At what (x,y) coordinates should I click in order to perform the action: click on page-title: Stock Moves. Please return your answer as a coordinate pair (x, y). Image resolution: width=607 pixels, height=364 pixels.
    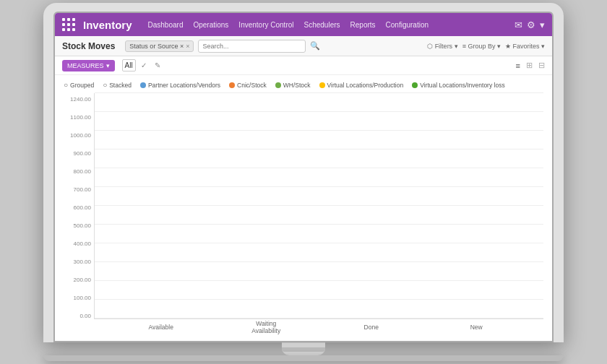
    Looking at the image, I should click on (88, 46).